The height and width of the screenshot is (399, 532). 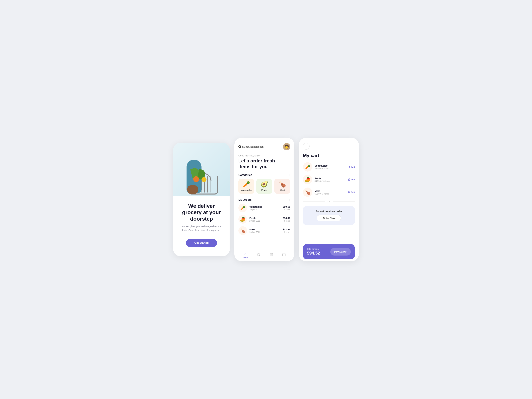 I want to click on nav-home: ⌂ Home, so click(x=245, y=255).